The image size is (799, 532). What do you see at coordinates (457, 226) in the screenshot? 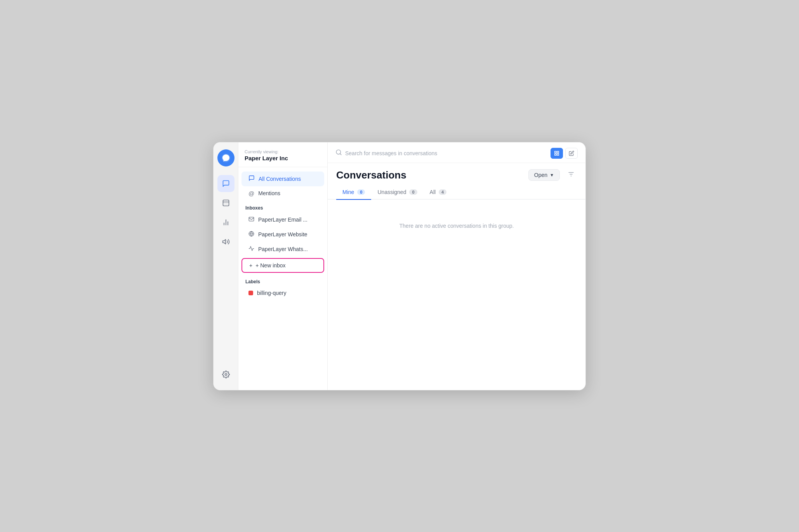
I see `empty-state-message: There are no active conversations in thi…` at bounding box center [457, 226].